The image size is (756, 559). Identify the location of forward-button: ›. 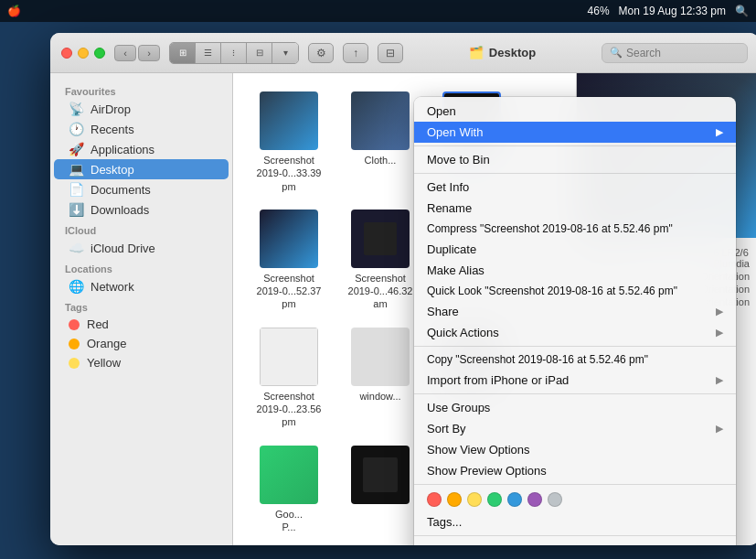
(149, 53).